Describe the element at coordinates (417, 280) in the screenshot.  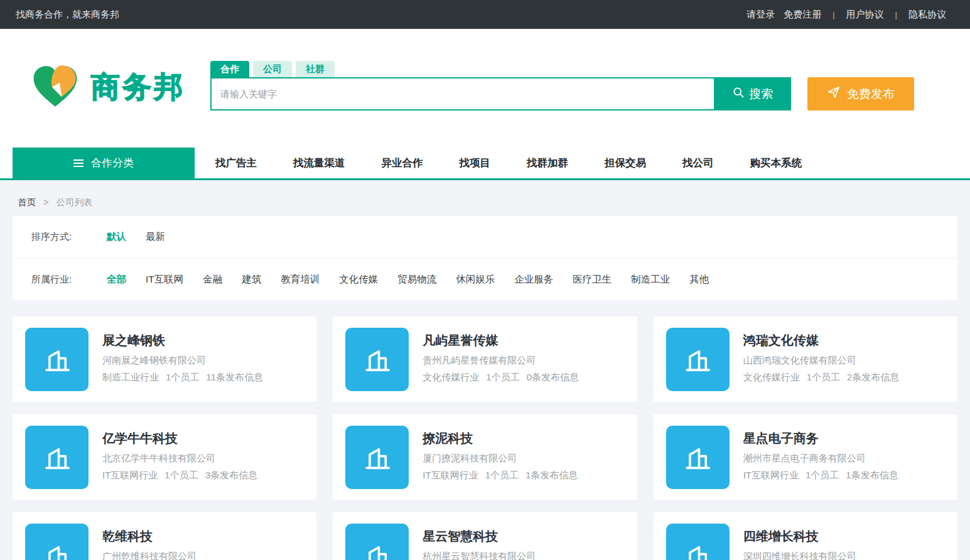
I see `industry-option-trade: 贸易物流` at that location.